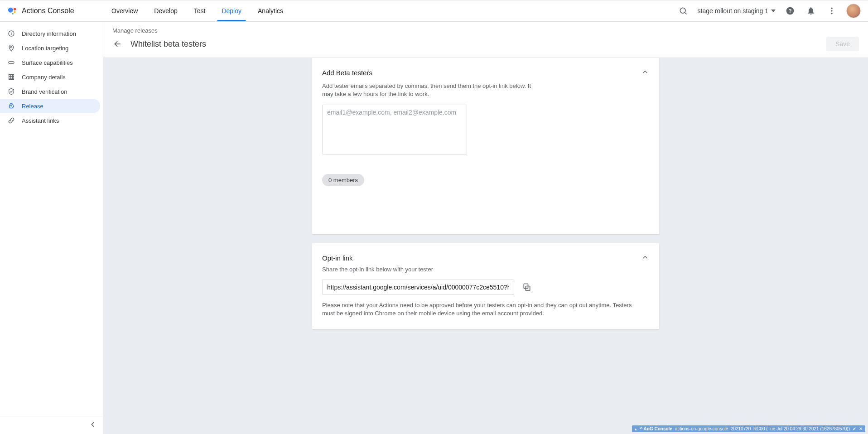 This screenshot has height=434, width=868. Describe the element at coordinates (45, 48) in the screenshot. I see `sidebar-item-label: Location targeting` at that location.